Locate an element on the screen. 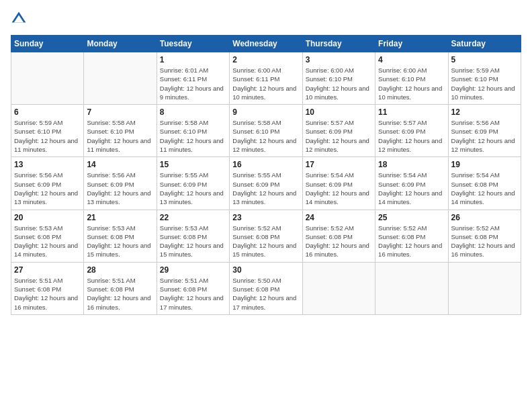 The image size is (532, 411). day-number: 19 is located at coordinates (485, 165).